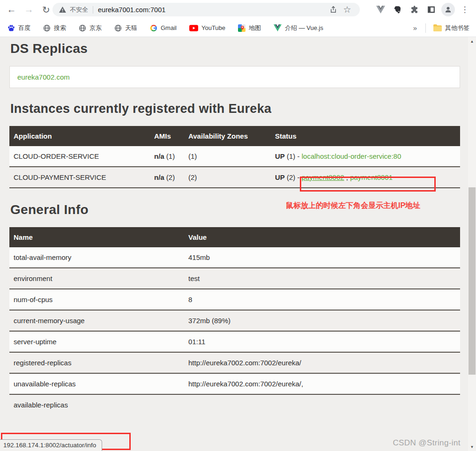  I want to click on side-panel-icon, so click(431, 9).